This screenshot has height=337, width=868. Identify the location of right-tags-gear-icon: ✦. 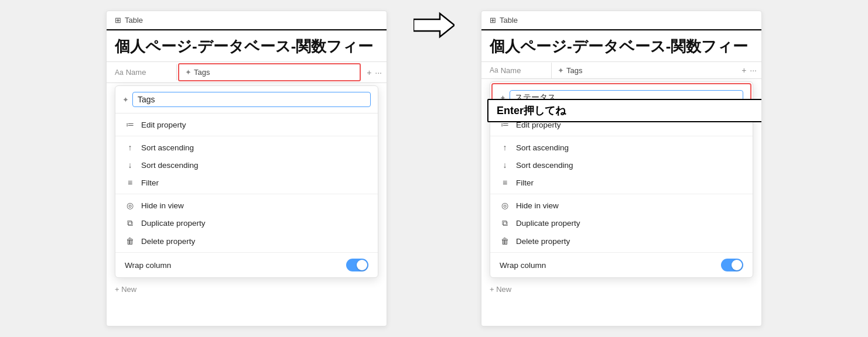
(561, 70).